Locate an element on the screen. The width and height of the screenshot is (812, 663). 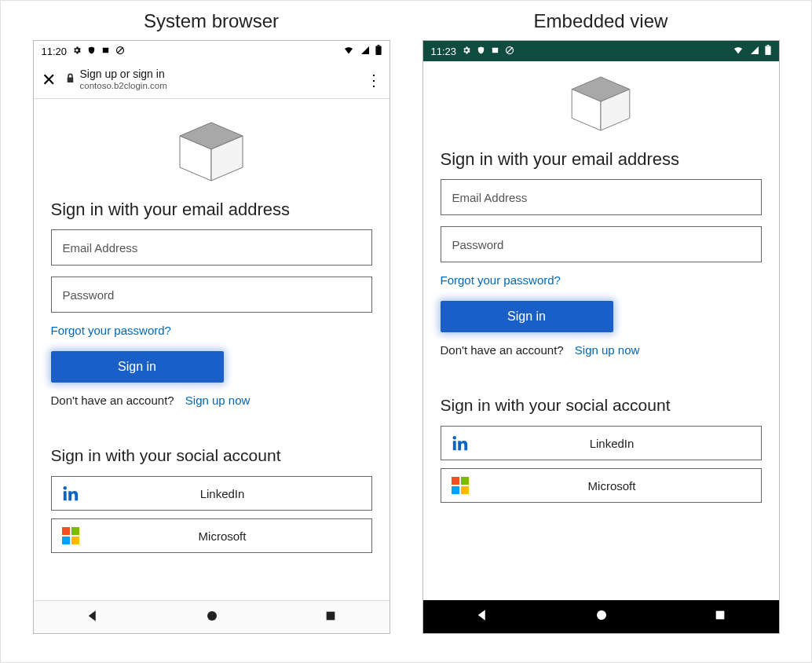
android-status-bar: 11:20 is located at coordinates (212, 51).